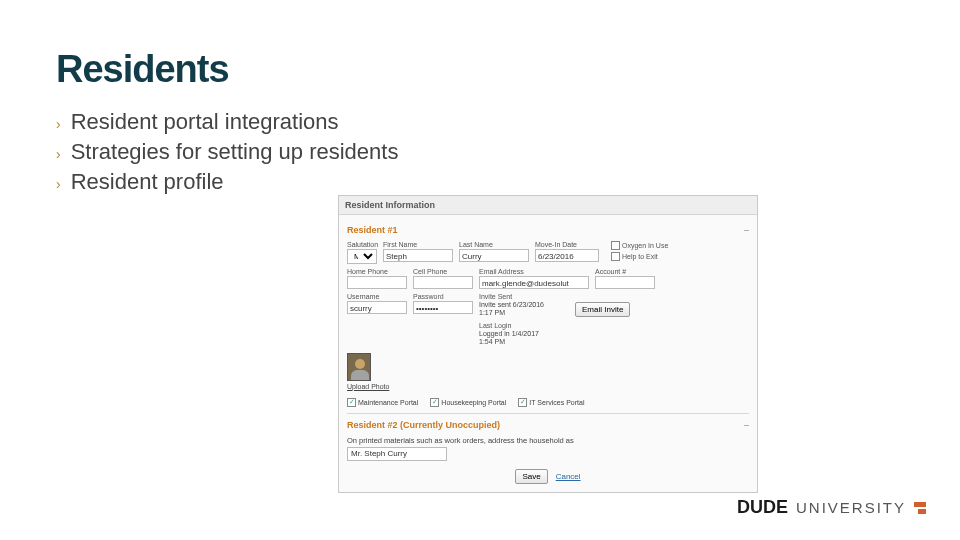  Describe the element at coordinates (362, 244) in the screenshot. I see `salutation-label: Salutation` at that location.